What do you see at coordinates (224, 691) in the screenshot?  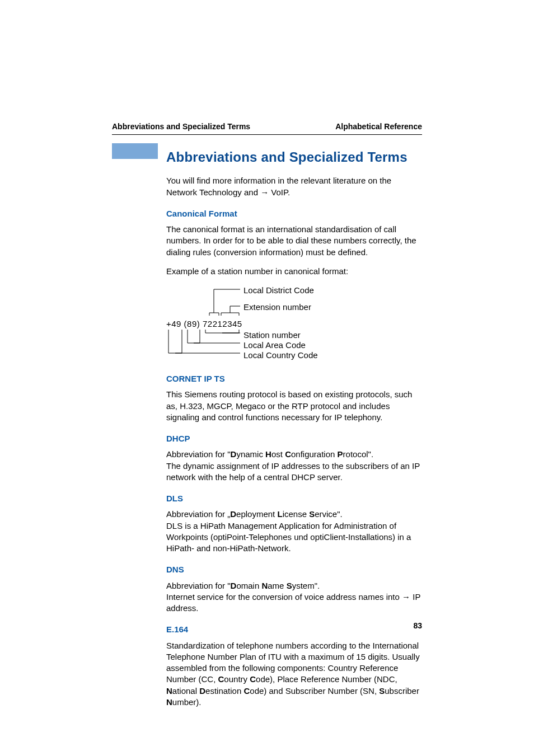 I see `e164-d1a: estination` at bounding box center [224, 691].